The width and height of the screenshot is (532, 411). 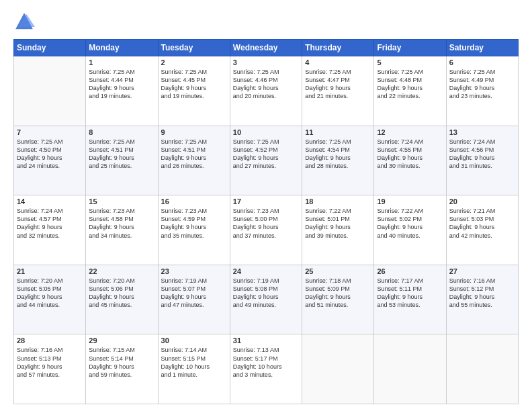 I want to click on day-info: Sunrise: 7:19 AMSunset: 5:07 PMDaylight:…, so click(x=194, y=293).